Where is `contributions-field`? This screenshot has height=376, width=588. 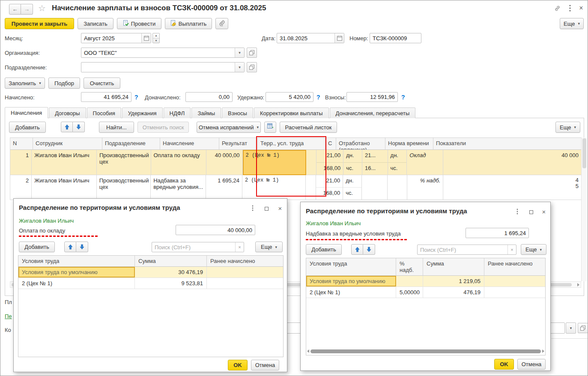
contributions-field is located at coordinates (372, 97).